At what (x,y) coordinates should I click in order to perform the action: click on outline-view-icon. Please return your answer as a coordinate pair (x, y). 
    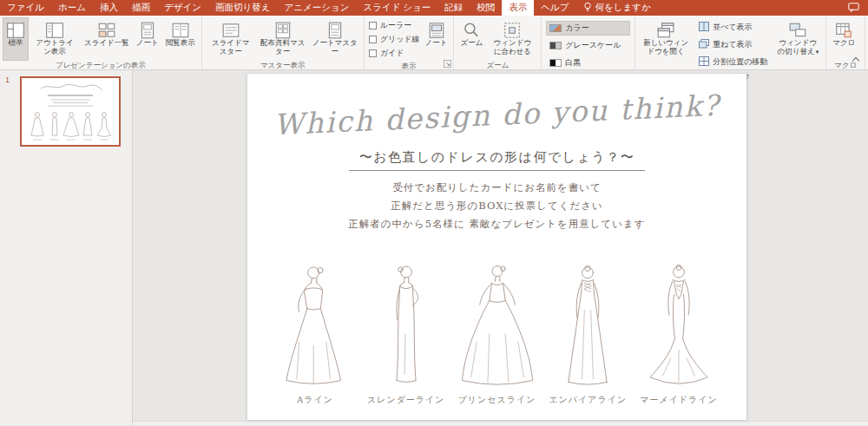
    Looking at the image, I should click on (55, 29).